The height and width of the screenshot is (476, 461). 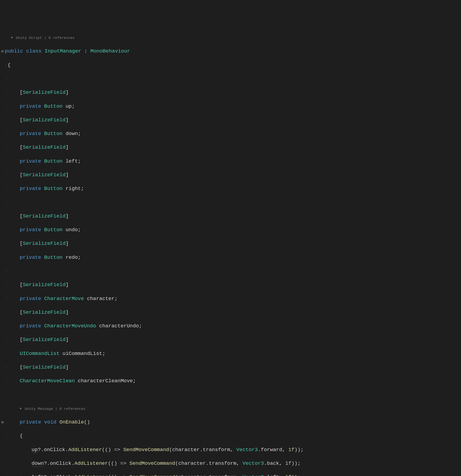 I want to click on code-line: ⸽ private Button redo;, so click(x=230, y=258).